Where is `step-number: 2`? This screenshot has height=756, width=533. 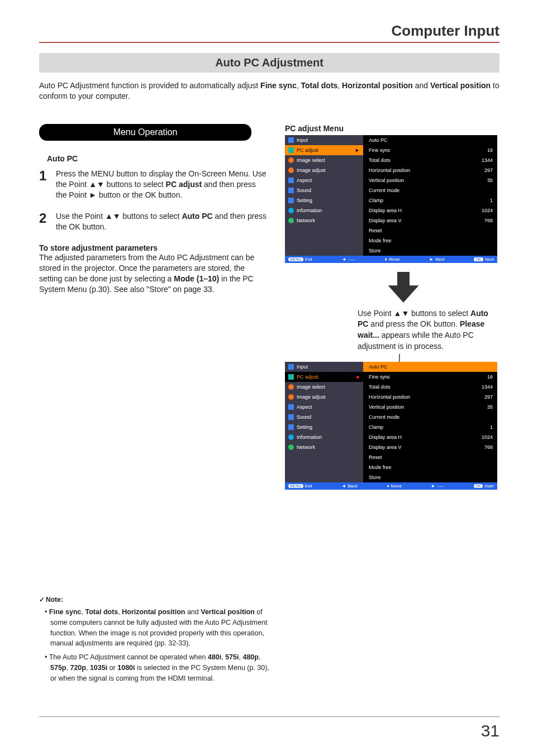 step-number: 2 is located at coordinates (47, 222).